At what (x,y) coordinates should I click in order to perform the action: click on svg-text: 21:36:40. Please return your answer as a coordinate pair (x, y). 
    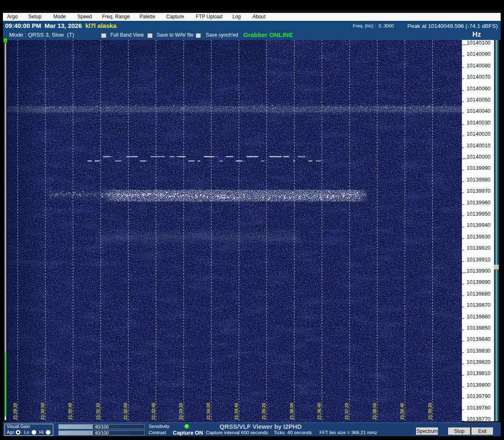
    Looking at the image, I should click on (319, 411).